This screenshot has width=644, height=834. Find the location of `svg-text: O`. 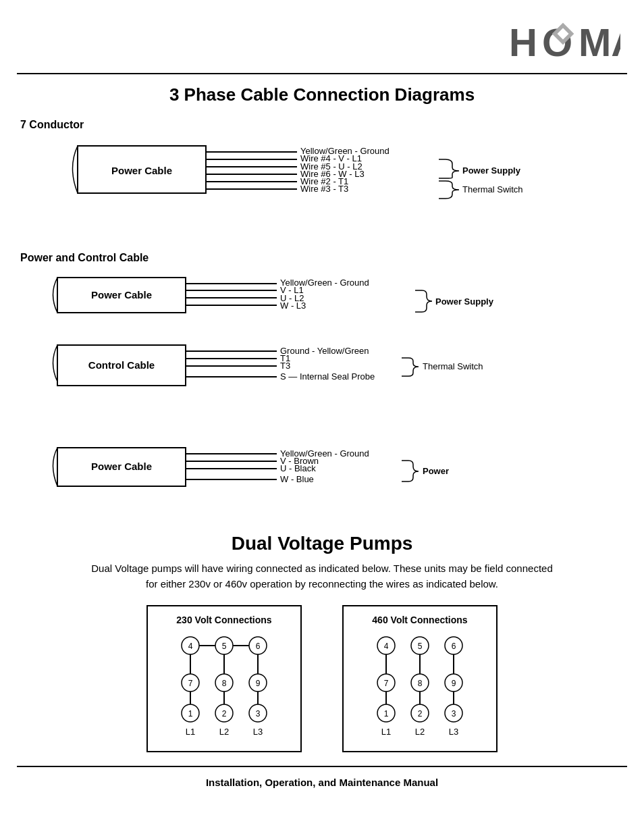

svg-text: O is located at coordinates (558, 42).